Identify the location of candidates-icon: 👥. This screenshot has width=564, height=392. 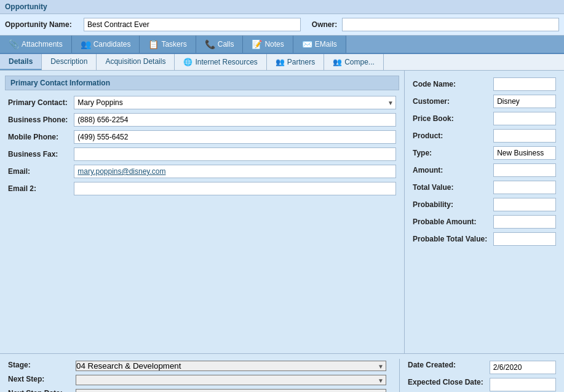
(86, 44).